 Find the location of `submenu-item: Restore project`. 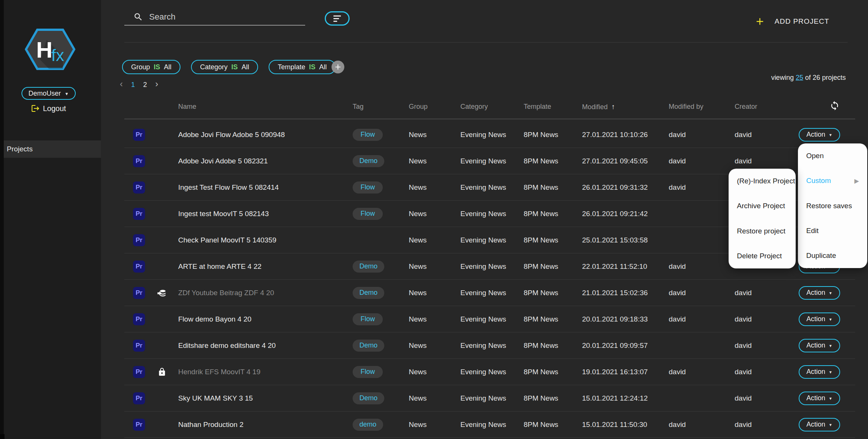

submenu-item: Restore project is located at coordinates (762, 231).